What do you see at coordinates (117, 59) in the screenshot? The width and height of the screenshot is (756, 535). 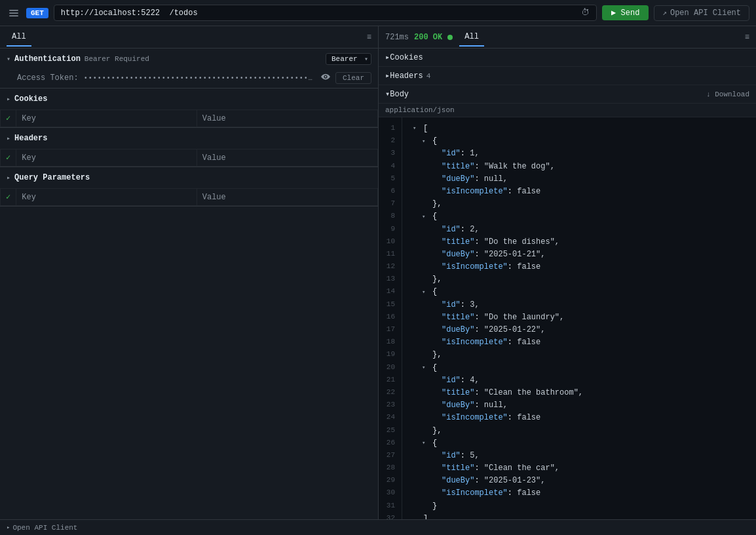 I see `auth-section-badge: Bearer Required` at bounding box center [117, 59].